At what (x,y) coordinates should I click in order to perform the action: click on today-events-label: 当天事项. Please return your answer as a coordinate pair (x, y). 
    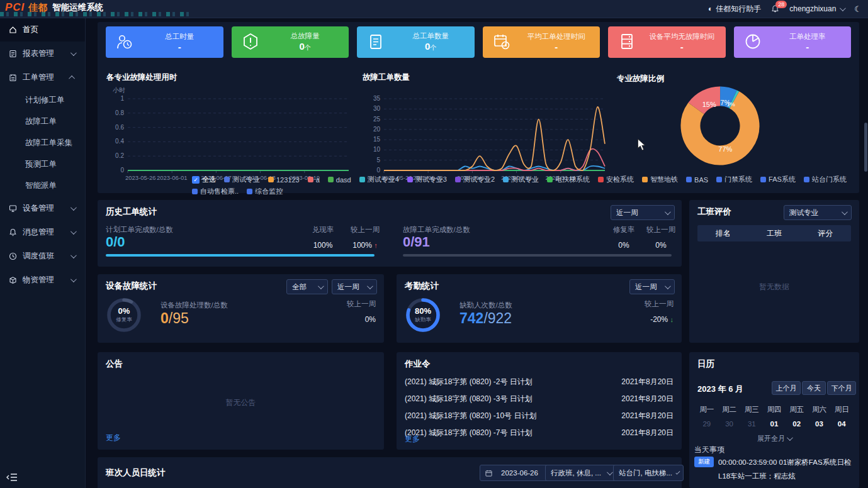
    Looking at the image, I should click on (709, 450).